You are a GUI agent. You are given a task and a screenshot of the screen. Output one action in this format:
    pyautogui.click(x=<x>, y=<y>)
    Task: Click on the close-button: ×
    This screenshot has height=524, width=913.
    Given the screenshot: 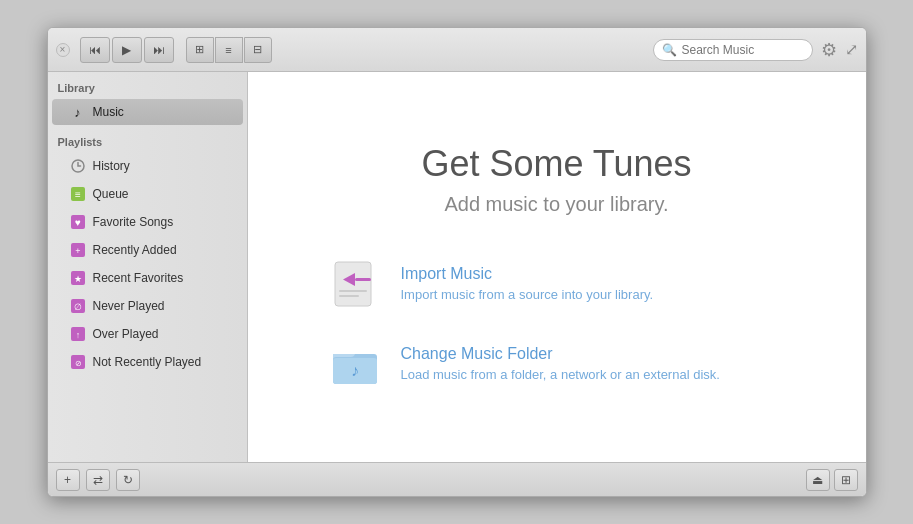 What is the action you would take?
    pyautogui.click(x=63, y=50)
    